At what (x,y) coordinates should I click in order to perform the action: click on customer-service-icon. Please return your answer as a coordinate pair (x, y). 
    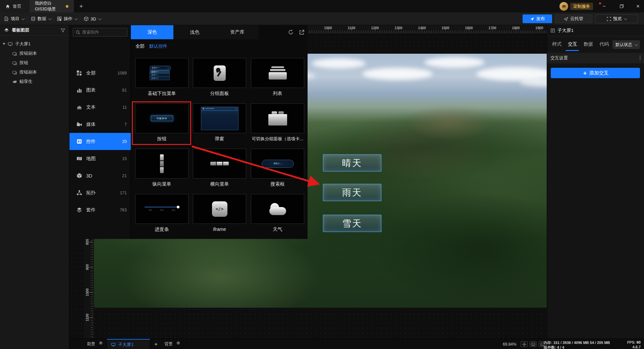
    Looking at the image, I should click on (564, 6).